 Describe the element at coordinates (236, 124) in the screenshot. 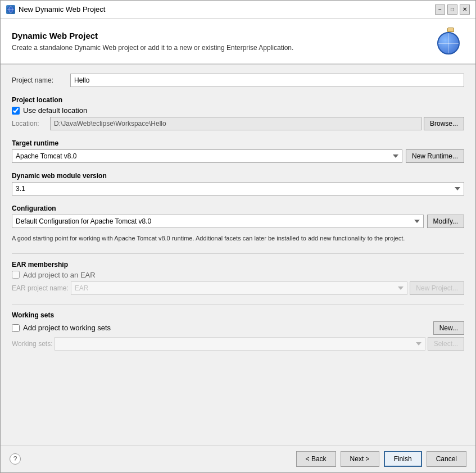

I see `location-input` at that location.